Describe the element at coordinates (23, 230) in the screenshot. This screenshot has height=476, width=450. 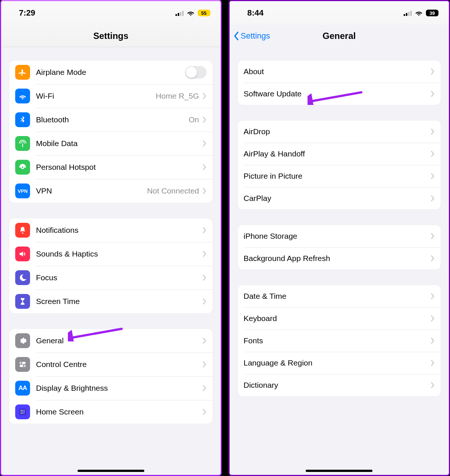
I see `bell-icon` at that location.